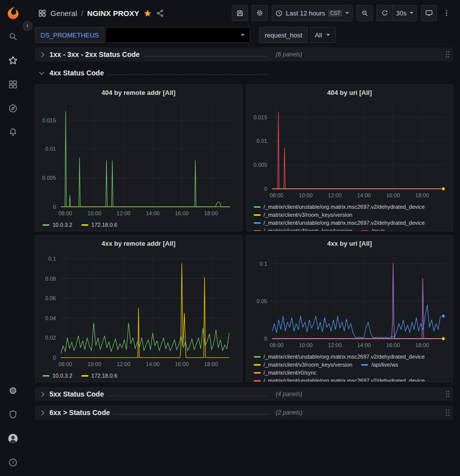 The height and width of the screenshot is (476, 460). What do you see at coordinates (13, 439) in the screenshot?
I see `user-avatar` at bounding box center [13, 439].